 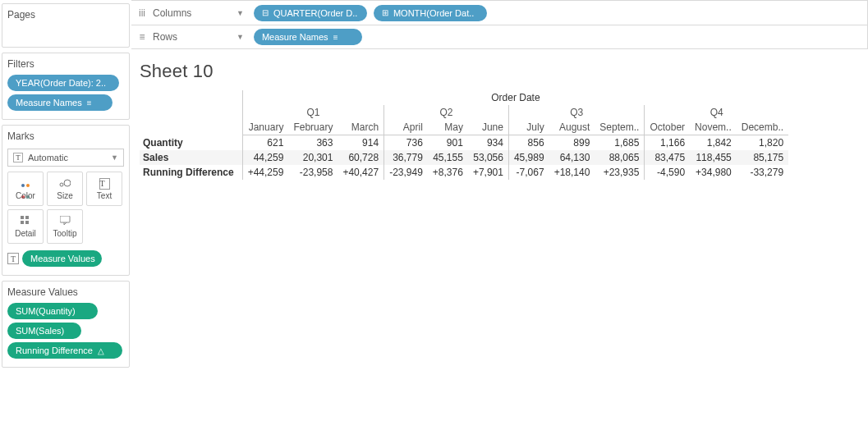 What do you see at coordinates (25, 227) in the screenshot?
I see `mark-detail: Detail` at bounding box center [25, 227].